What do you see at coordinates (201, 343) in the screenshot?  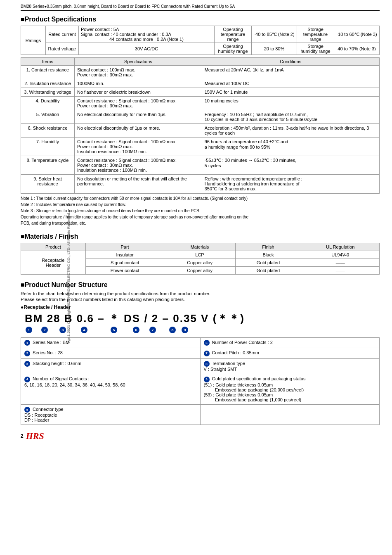 I see `legend-row-1: 1 Series Name : BM 6 Number of Power Con…` at bounding box center [201, 343].